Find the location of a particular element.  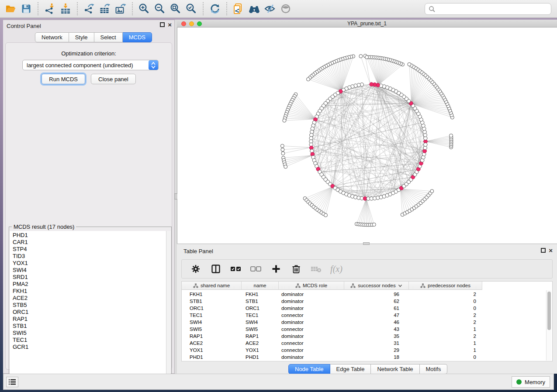

open-file-button is located at coordinates (10, 9).